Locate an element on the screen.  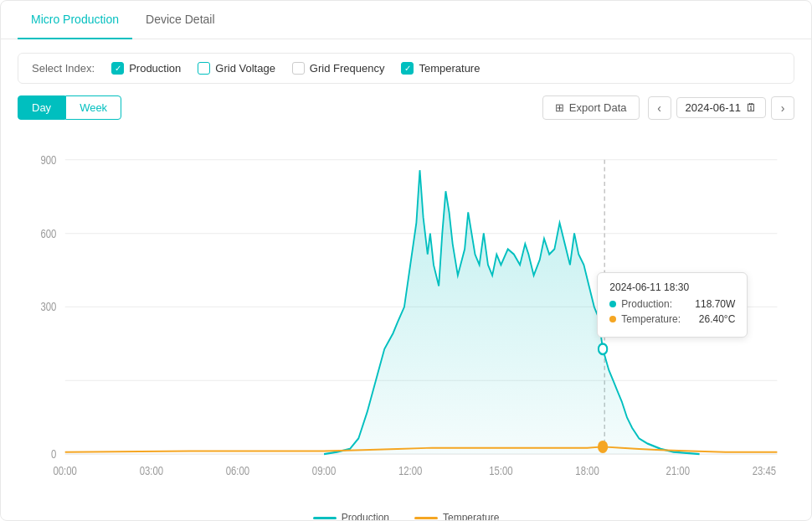
svg-text: 300 is located at coordinates (49, 307).